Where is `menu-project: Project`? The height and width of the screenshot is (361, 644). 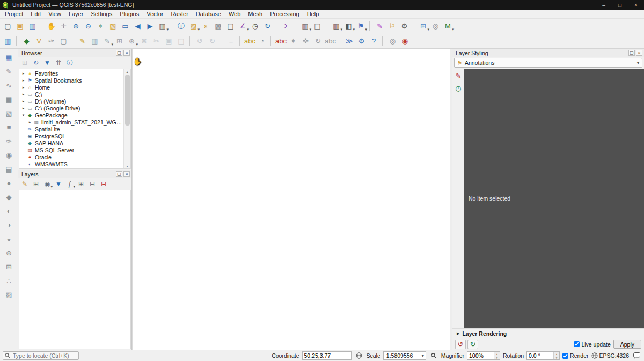
menu-project: Project is located at coordinates (14, 14).